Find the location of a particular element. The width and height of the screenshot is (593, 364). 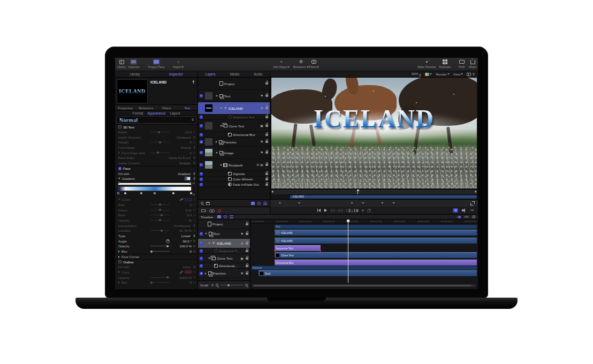

layer-name: Clone Text is located at coordinates (228, 258).